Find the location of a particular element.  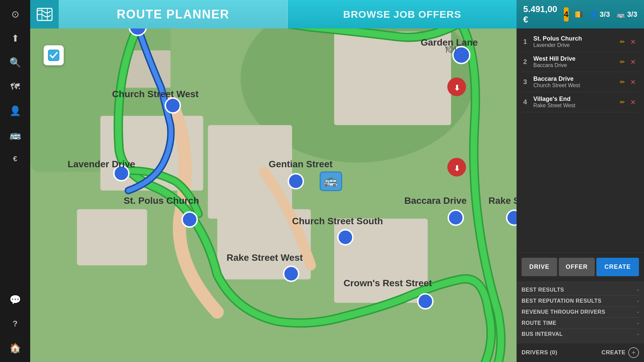

route-item-3: 3 Baccara Drive Church Street West ✏ ✕ is located at coordinates (580, 82).